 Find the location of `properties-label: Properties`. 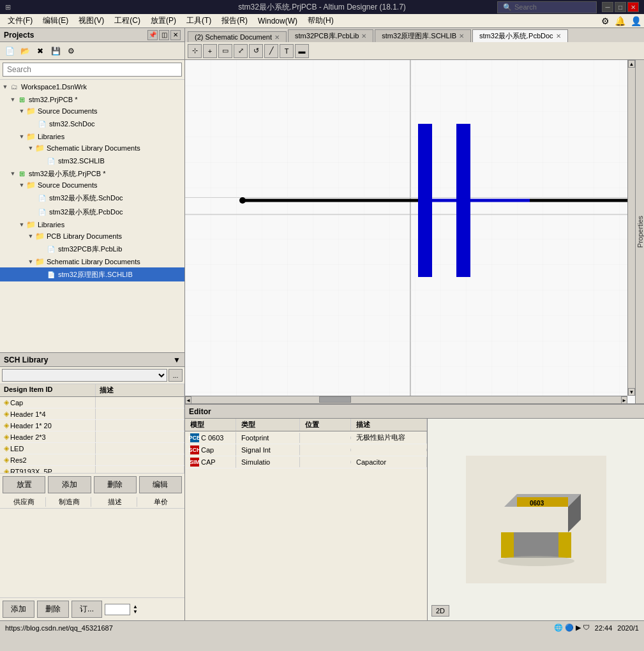

properties-label: Properties is located at coordinates (640, 232).